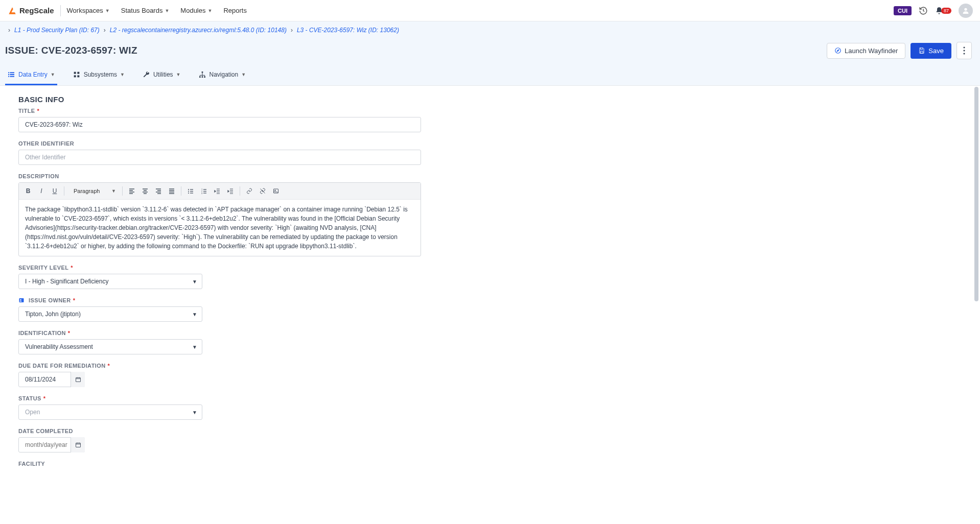 Image resolution: width=980 pixels, height=524 pixels. What do you see at coordinates (235, 10) in the screenshot?
I see `nav-reports: Reports` at bounding box center [235, 10].